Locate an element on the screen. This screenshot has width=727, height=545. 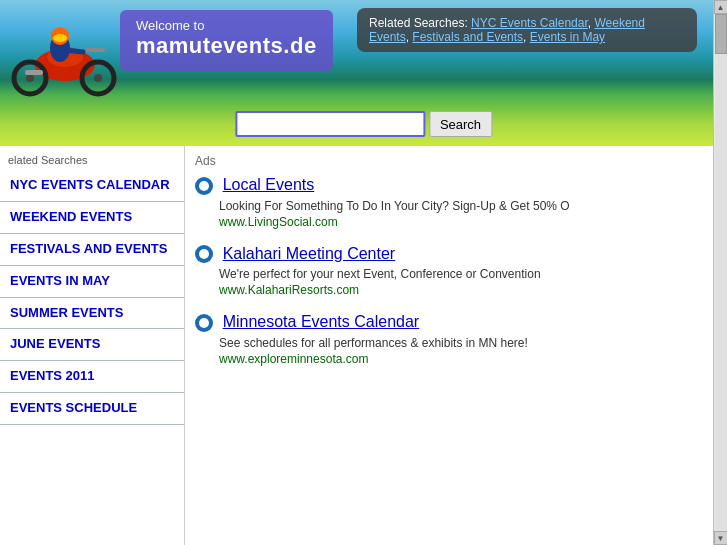
ad-item-2: Kalahari Meeting Center We're perfect fo… is located at coordinates (456, 272).